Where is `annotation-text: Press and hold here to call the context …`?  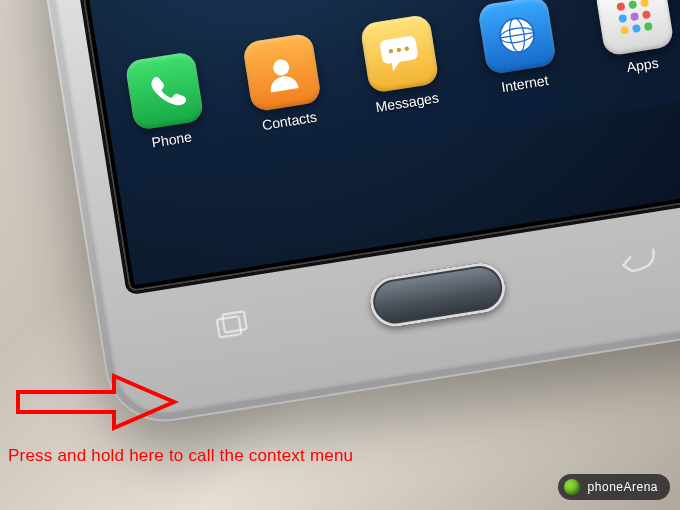
annotation-text: Press and hold here to call the context … is located at coordinates (180, 456).